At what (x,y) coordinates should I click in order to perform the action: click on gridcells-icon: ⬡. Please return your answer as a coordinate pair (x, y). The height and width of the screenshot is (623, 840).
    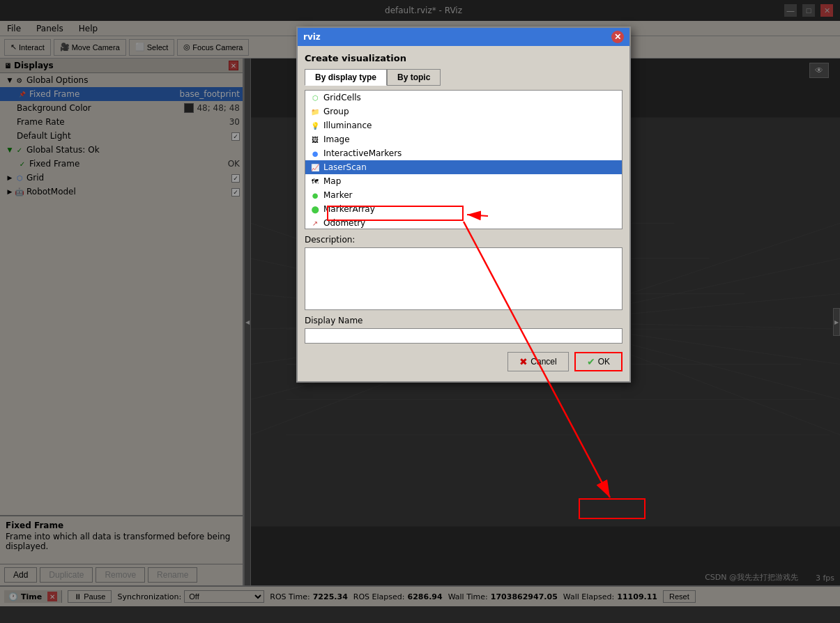
    Looking at the image, I should click on (315, 98).